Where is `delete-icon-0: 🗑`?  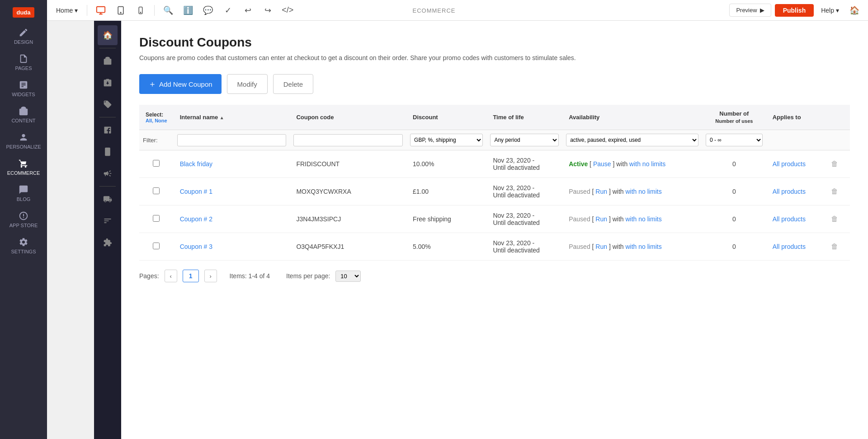 delete-icon-0: 🗑 is located at coordinates (835, 163).